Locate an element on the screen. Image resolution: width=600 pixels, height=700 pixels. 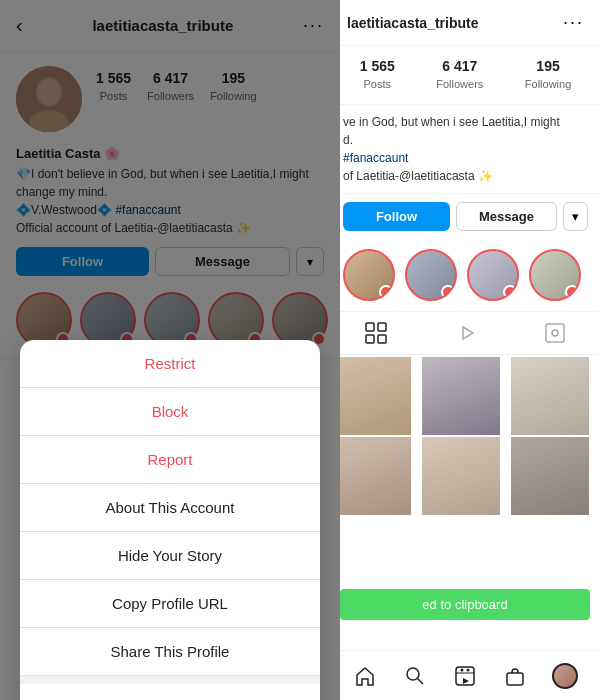
toast-message: ed to clipboard is located at coordinates (465, 604).